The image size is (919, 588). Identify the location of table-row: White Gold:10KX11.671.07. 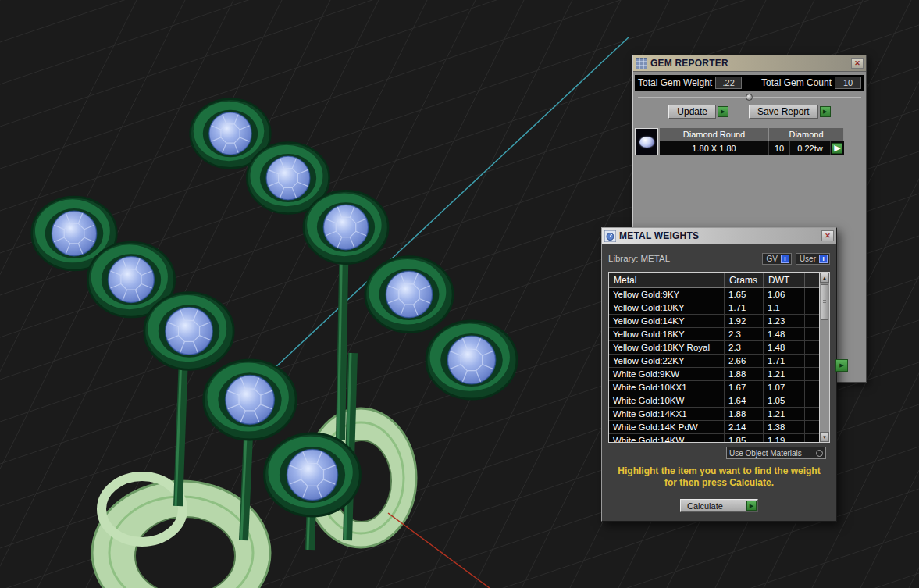
(714, 387).